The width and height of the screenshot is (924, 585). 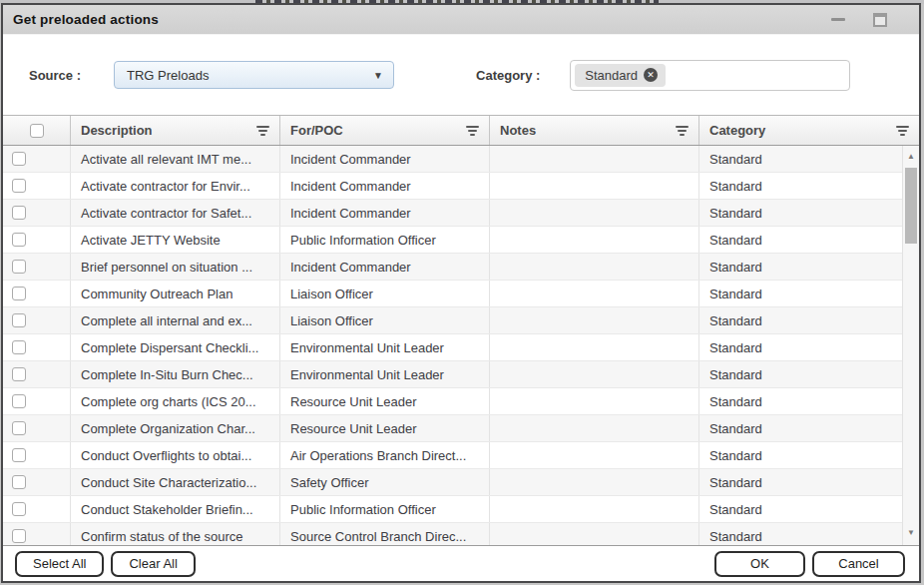 What do you see at coordinates (453, 455) in the screenshot?
I see `table-row: Conduct Overflights to obtai...Air Opera…` at bounding box center [453, 455].